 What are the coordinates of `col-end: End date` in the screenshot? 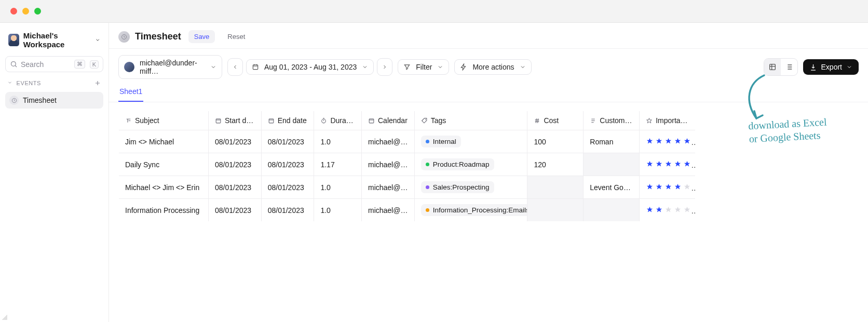 It's located at (288, 120).